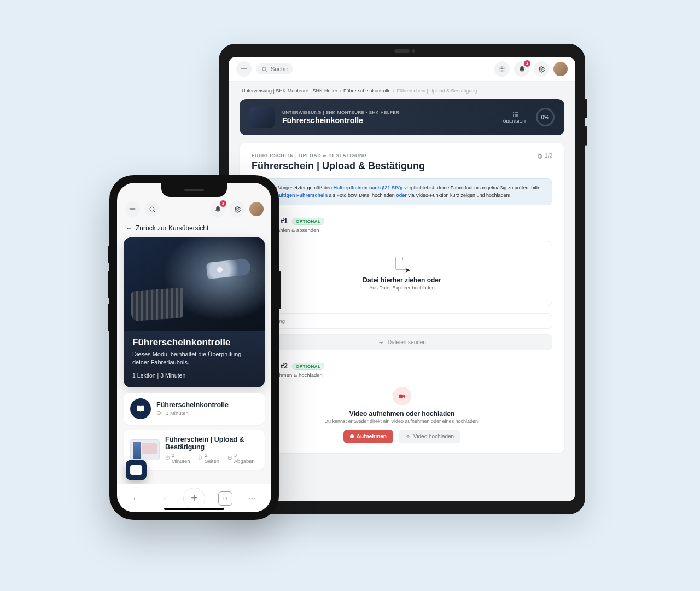 This screenshot has height=591, width=700. Describe the element at coordinates (586, 136) in the screenshot. I see `tablet-volume-down` at that location.